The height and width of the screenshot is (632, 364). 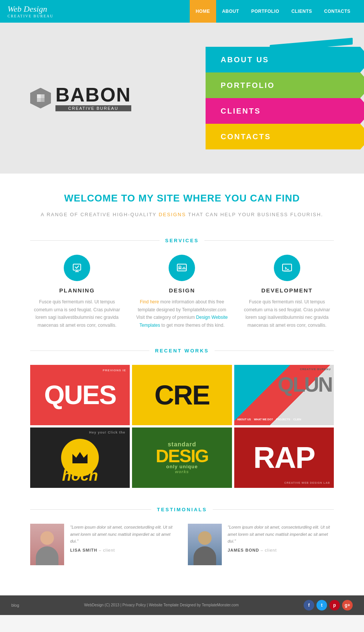 What do you see at coordinates (149, 302) in the screenshot?
I see `design-link1: Find here` at bounding box center [149, 302].